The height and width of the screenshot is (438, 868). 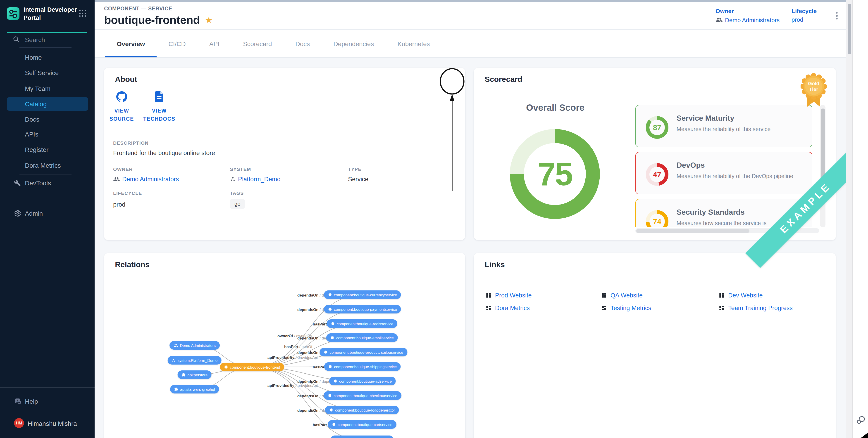 What do you see at coordinates (131, 143) in the screenshot?
I see `description-label: DESCRIPTION` at bounding box center [131, 143].